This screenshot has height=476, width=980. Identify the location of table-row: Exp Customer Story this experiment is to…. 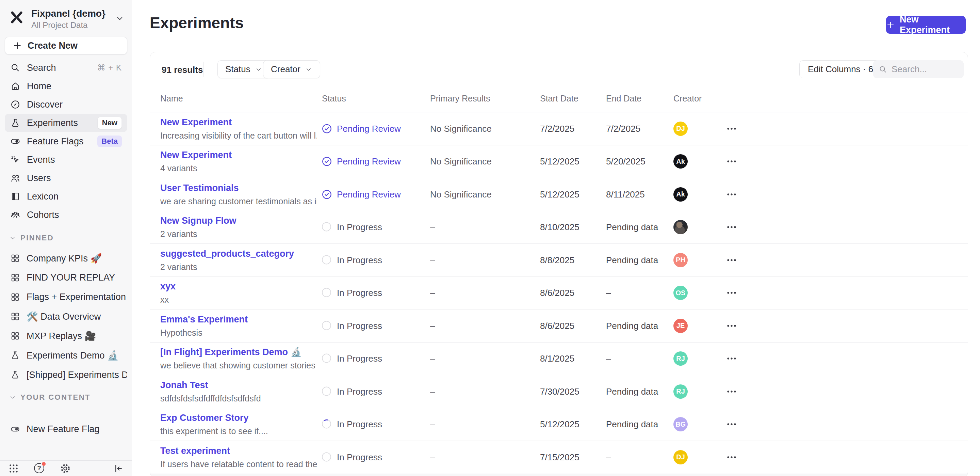
(559, 424).